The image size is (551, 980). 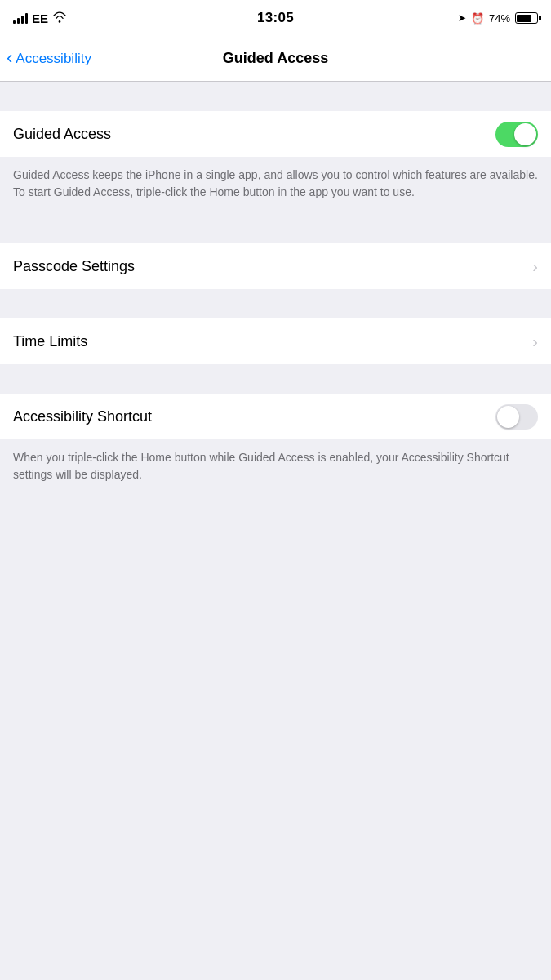 I want to click on navigation-bar: ‹ Accessibility Guided Access, so click(x=276, y=59).